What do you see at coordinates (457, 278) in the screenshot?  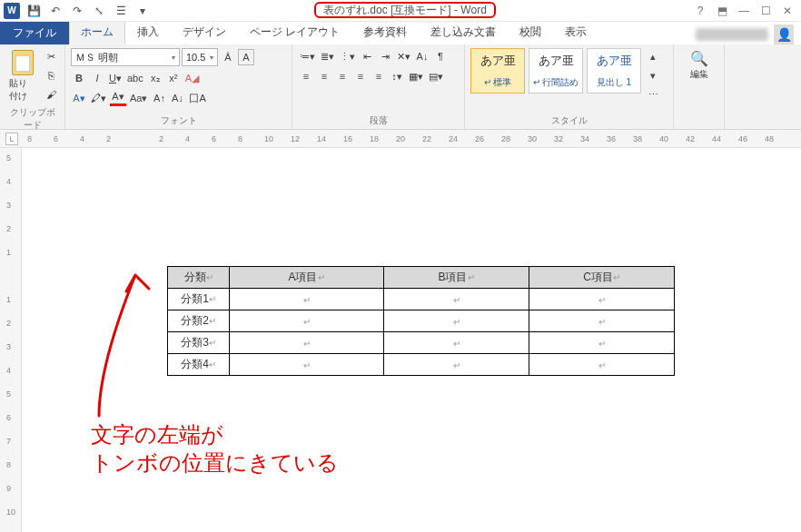 I see `header-b: B項目↵` at bounding box center [457, 278].